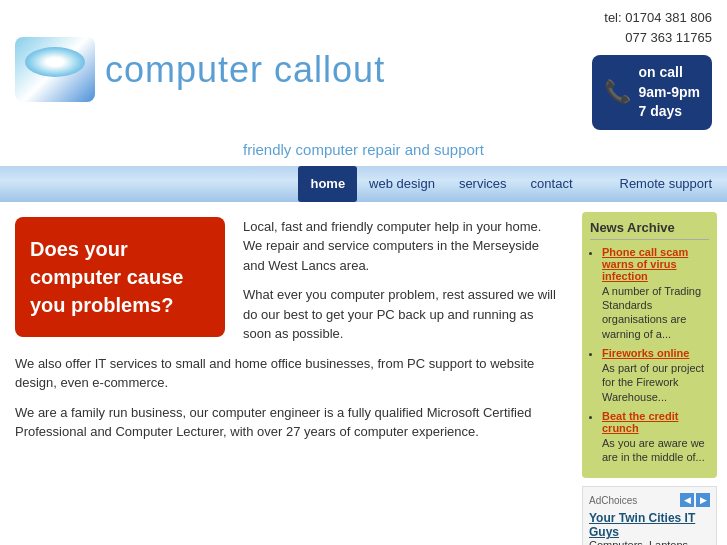 This screenshot has width=727, height=545. I want to click on news-link-1: Phone call scam warns of virus infection, so click(645, 264).